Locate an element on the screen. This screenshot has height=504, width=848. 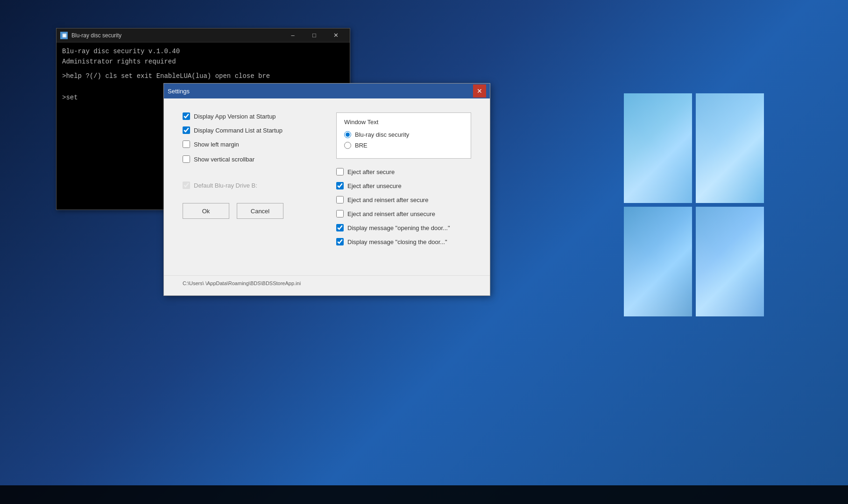
show-left-margin-row: Show left margin is located at coordinates (250, 144).